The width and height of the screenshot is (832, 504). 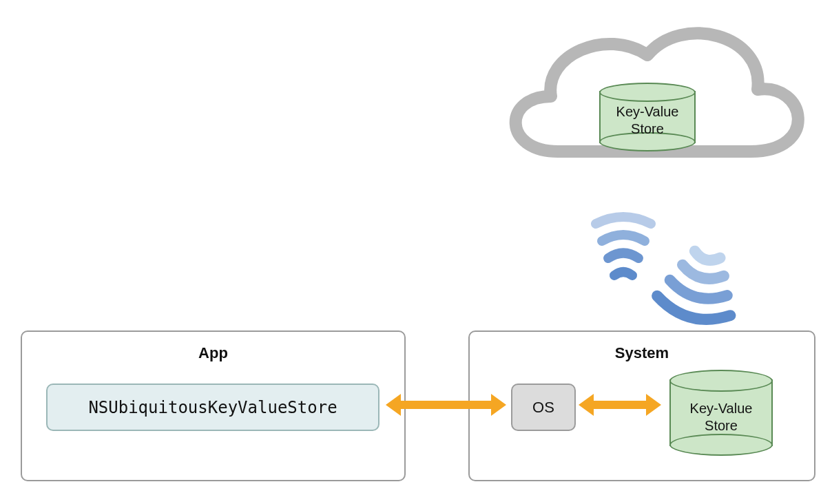 What do you see at coordinates (214, 353) in the screenshot?
I see `app-title: App` at bounding box center [214, 353].